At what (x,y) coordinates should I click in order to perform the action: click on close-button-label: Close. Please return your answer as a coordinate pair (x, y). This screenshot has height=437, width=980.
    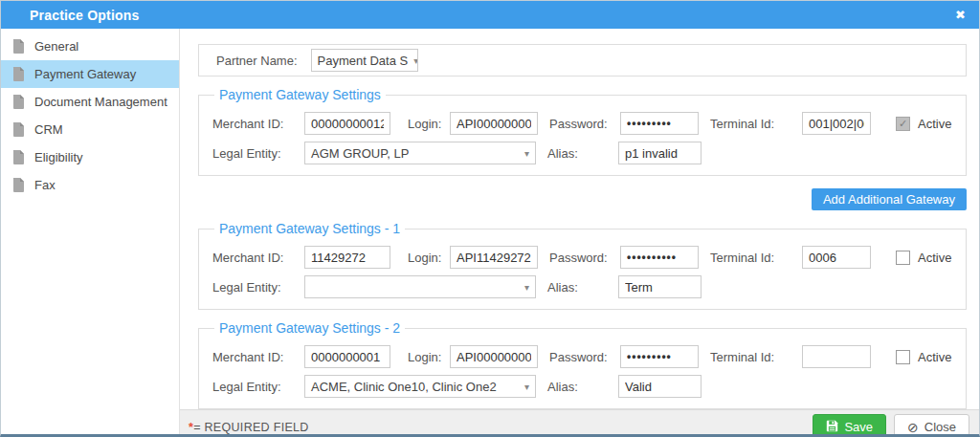
    Looking at the image, I should click on (940, 426).